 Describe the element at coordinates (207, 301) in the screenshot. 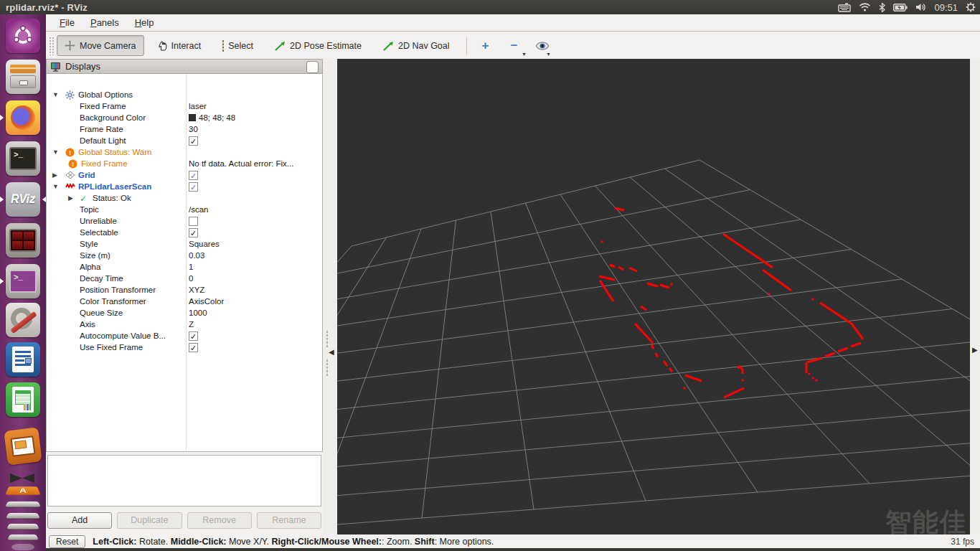

I see `property-value: AxisColor` at that location.